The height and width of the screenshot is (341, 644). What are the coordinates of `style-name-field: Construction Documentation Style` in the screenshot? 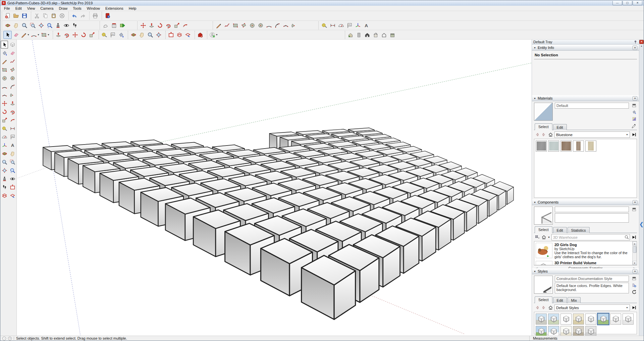 It's located at (592, 279).